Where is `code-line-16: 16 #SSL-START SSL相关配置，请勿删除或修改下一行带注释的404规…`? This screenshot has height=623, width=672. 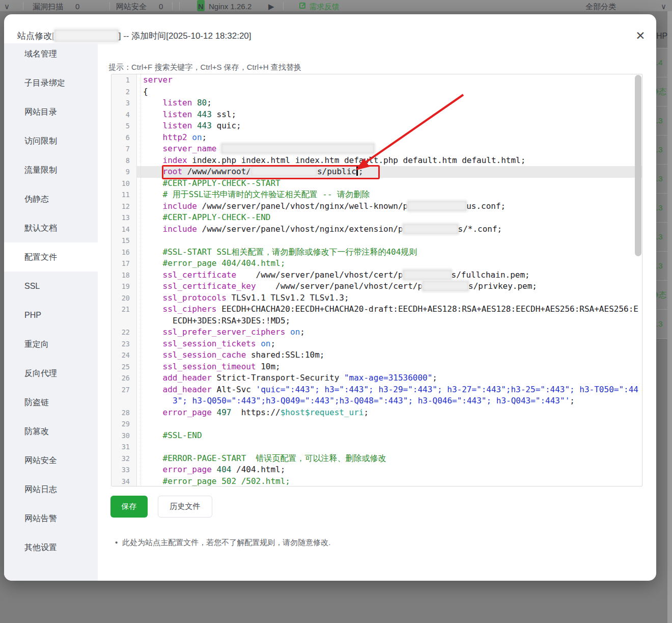
code-line-16: 16 #SSL-START SSL相关配置，请勿删除或修改下一行带注释的404规… is located at coordinates (377, 253).